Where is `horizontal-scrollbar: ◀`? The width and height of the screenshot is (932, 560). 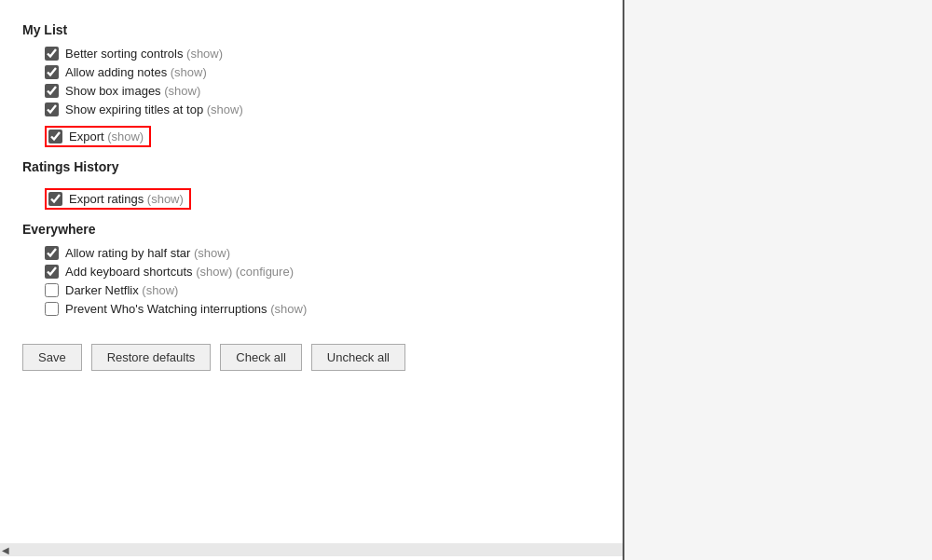 horizontal-scrollbar: ◀ is located at coordinates (311, 550).